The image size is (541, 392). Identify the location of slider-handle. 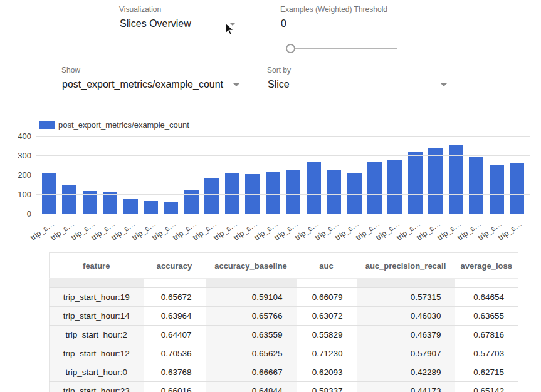
(291, 49).